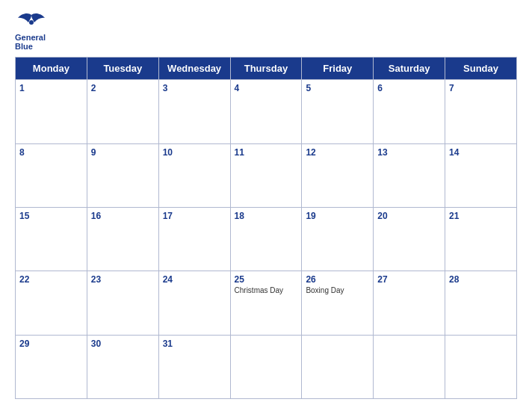 Image resolution: width=532 pixels, height=411 pixels. What do you see at coordinates (123, 69) in the screenshot?
I see `day-header-tuesday: Tuesday` at bounding box center [123, 69].